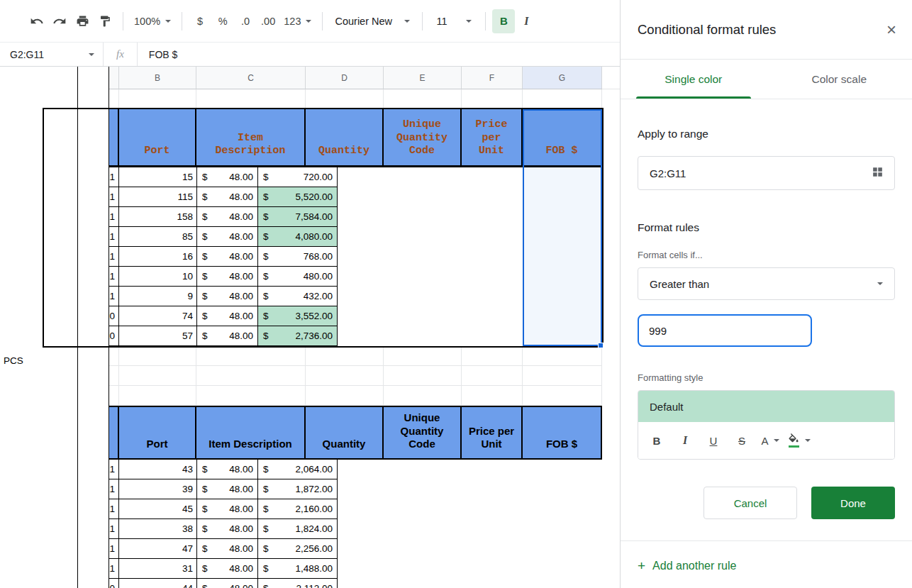 The width and height of the screenshot is (912, 588). I want to click on format-percent-button: %, so click(223, 21).